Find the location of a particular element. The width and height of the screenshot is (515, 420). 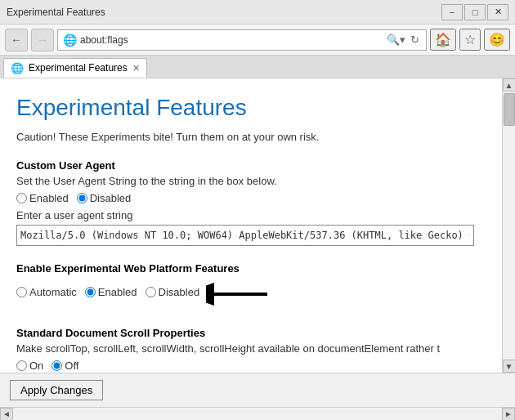

title-bar: Experimental Features − □ ✕ is located at coordinates (258, 12).